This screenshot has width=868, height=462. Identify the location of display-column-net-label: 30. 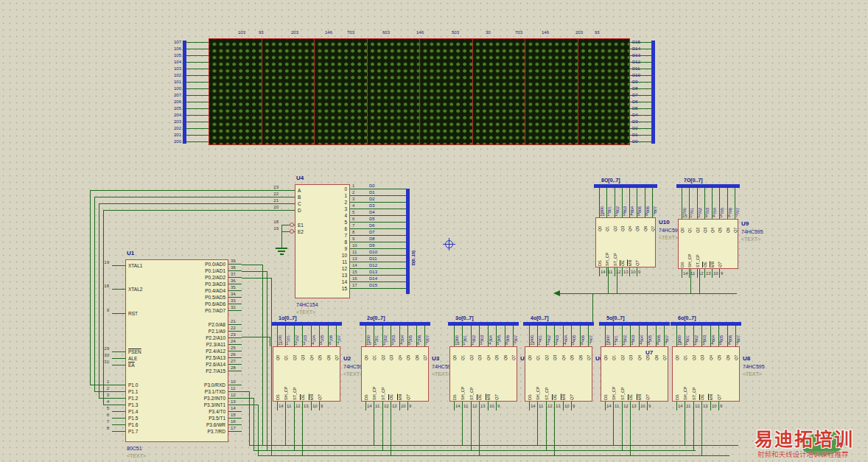
(494, 33).